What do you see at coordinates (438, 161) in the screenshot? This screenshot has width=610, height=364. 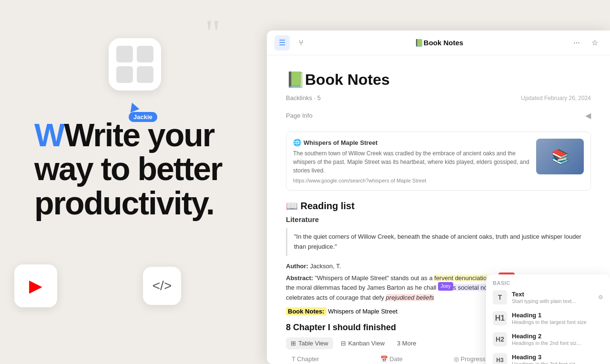 I see `whispers-card: 🌐 Whispers of Maple Street The southern …` at bounding box center [438, 161].